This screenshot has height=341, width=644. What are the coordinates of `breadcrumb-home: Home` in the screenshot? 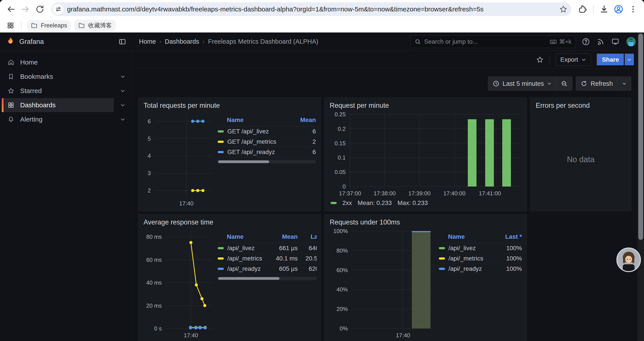 It's located at (148, 42).